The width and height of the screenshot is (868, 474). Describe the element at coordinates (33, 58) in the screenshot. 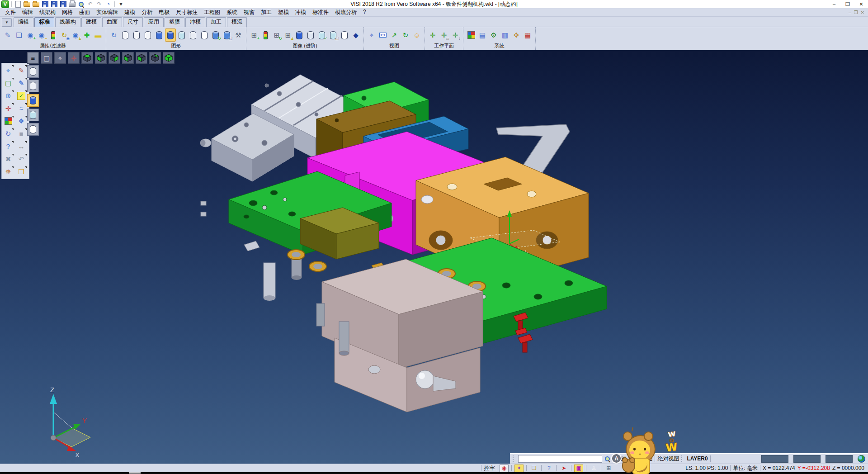

I see `viewport-menu: ≡` at that location.